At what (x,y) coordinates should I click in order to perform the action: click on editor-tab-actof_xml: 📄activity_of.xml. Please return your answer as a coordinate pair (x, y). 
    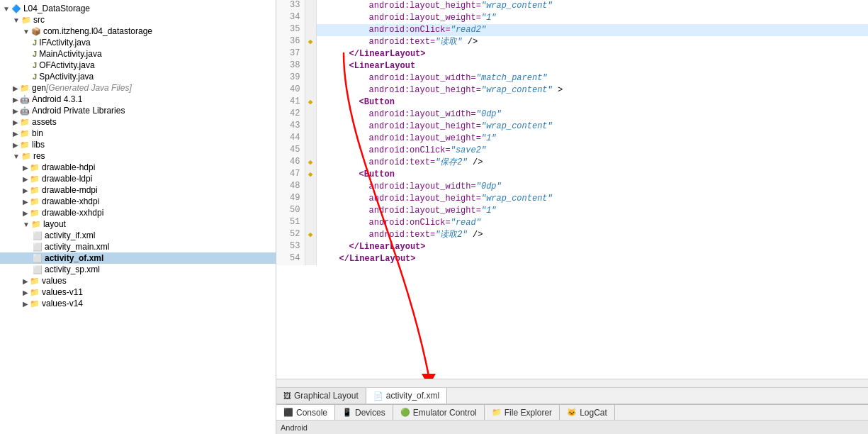
    Looking at the image, I should click on (407, 396).